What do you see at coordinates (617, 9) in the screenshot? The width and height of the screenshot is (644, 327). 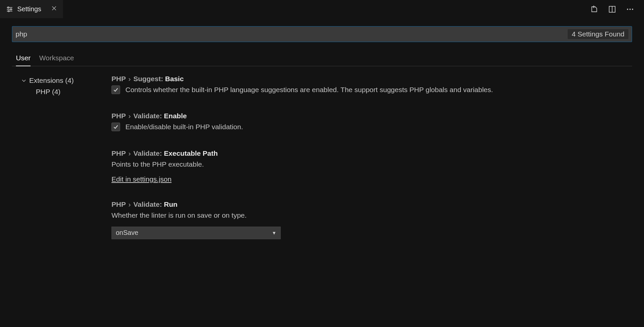 I see `editor-actions` at bounding box center [617, 9].